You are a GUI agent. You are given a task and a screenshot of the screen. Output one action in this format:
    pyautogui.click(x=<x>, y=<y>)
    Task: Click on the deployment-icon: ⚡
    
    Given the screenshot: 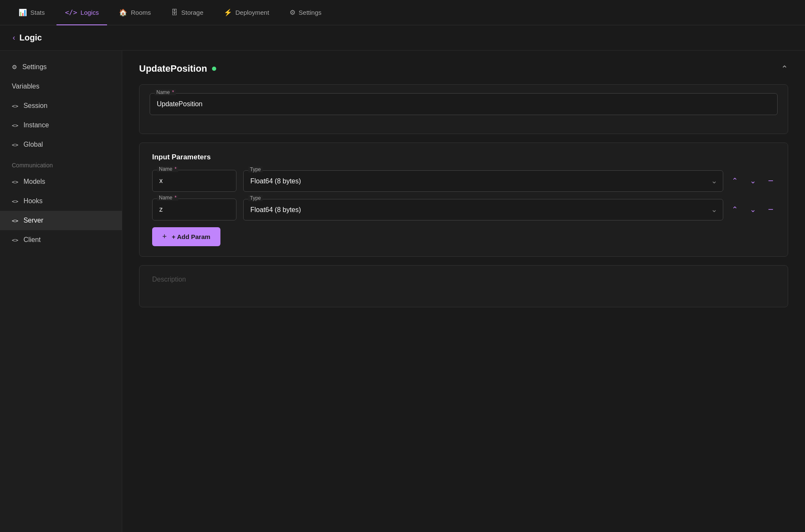 What is the action you would take?
    pyautogui.click(x=228, y=13)
    